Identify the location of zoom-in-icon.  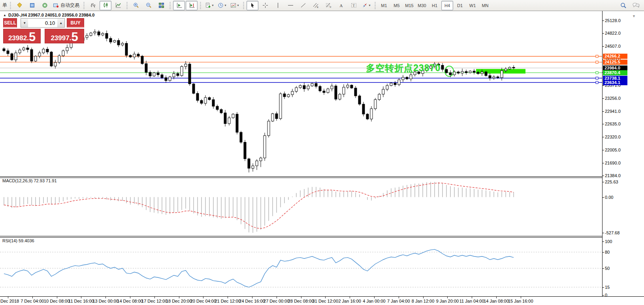
(136, 6).